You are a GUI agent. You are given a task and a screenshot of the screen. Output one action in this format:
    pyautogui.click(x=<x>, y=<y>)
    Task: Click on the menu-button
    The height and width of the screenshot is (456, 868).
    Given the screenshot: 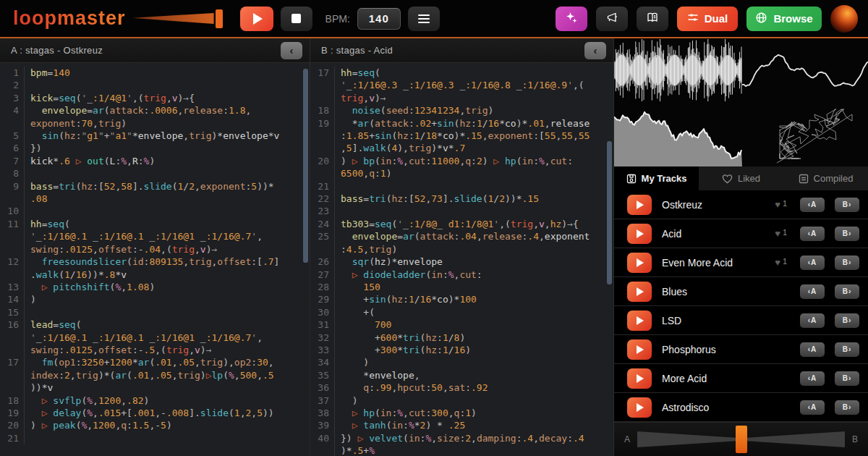 What is the action you would take?
    pyautogui.click(x=424, y=19)
    